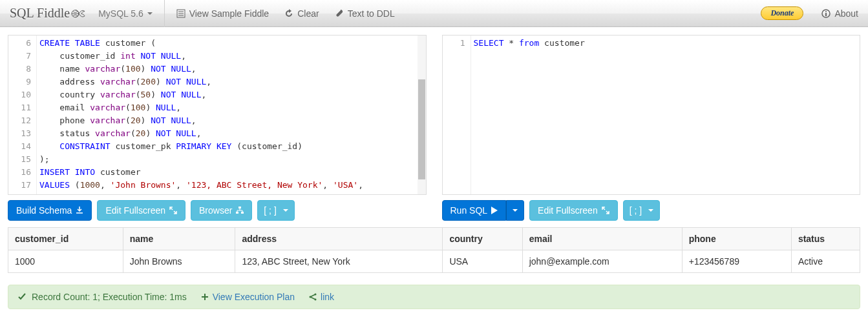 This screenshot has height=324, width=868. Describe the element at coordinates (666, 43) in the screenshot. I see `code-line: SELECT * from customer` at that location.